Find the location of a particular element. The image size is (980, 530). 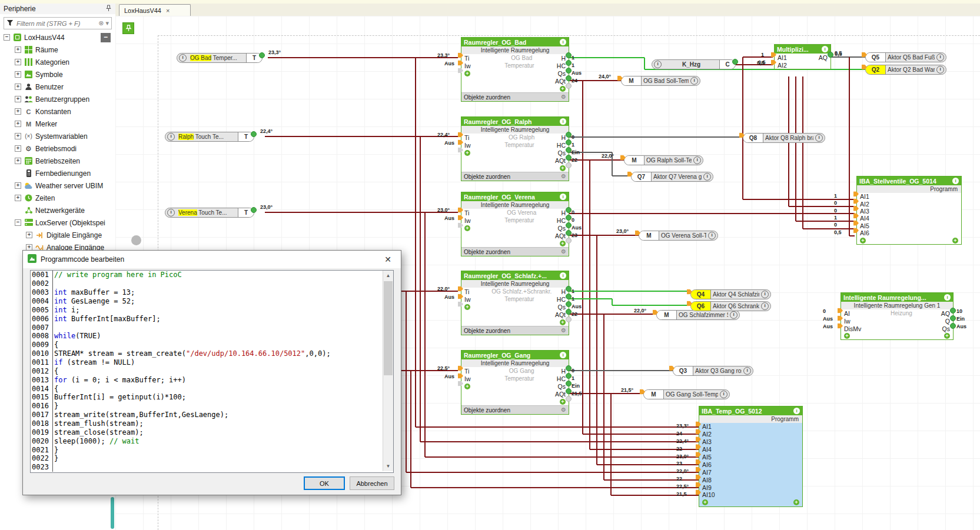

sensor-pill-1: iOG Bad Temper...T is located at coordinates (220, 58).